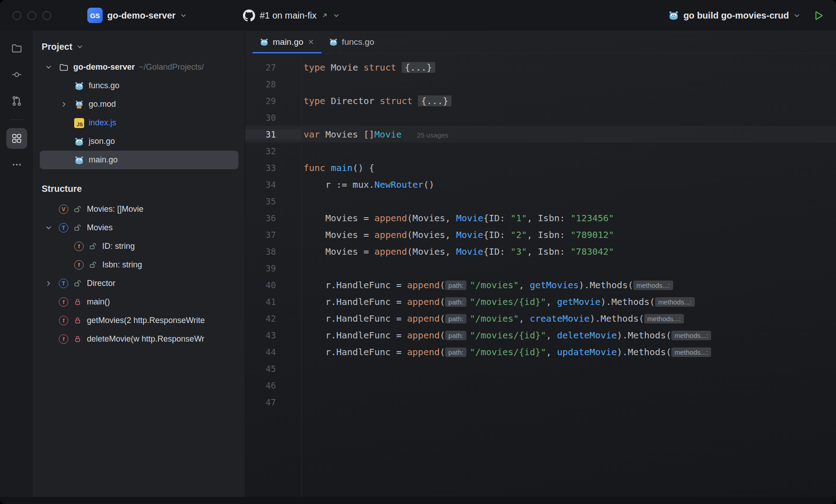  Describe the element at coordinates (139, 86) in the screenshot. I see `tree-item-funcs.go: funcs.go` at that location.